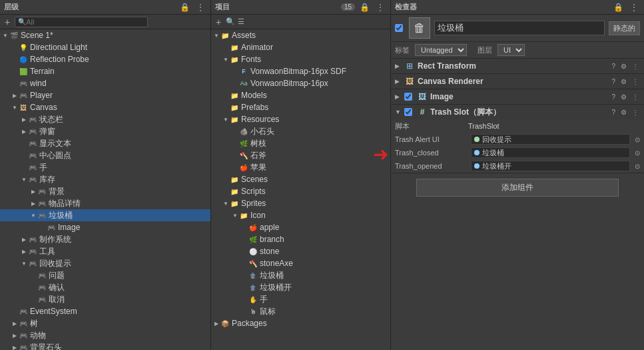  What do you see at coordinates (105, 107) in the screenshot?
I see `hierarchy-item-canvas: ▼ 🖼 Canvas` at bounding box center [105, 107].